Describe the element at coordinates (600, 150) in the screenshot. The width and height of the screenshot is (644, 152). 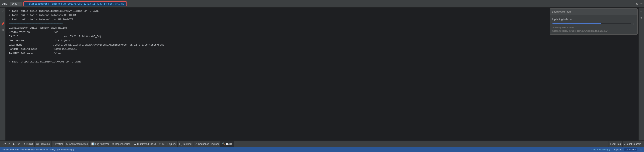
I see `hide-processes-link: Hide processes (2)` at that location.